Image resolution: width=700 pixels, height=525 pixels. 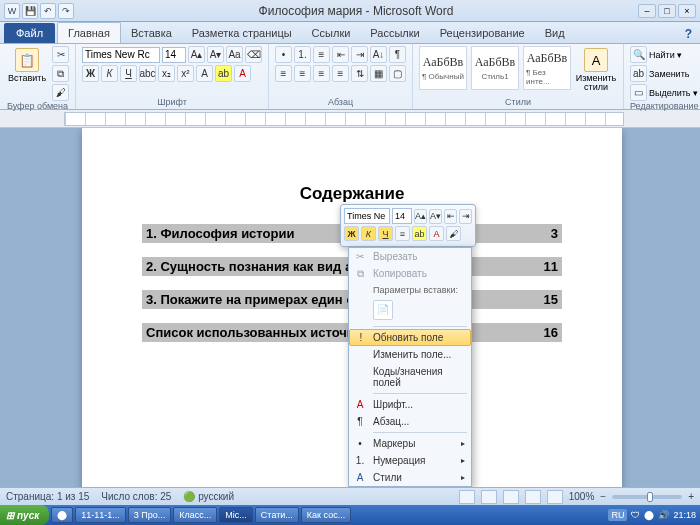 I want to click on style-style1: АаБбВв Стиль1, so click(x=495, y=68).